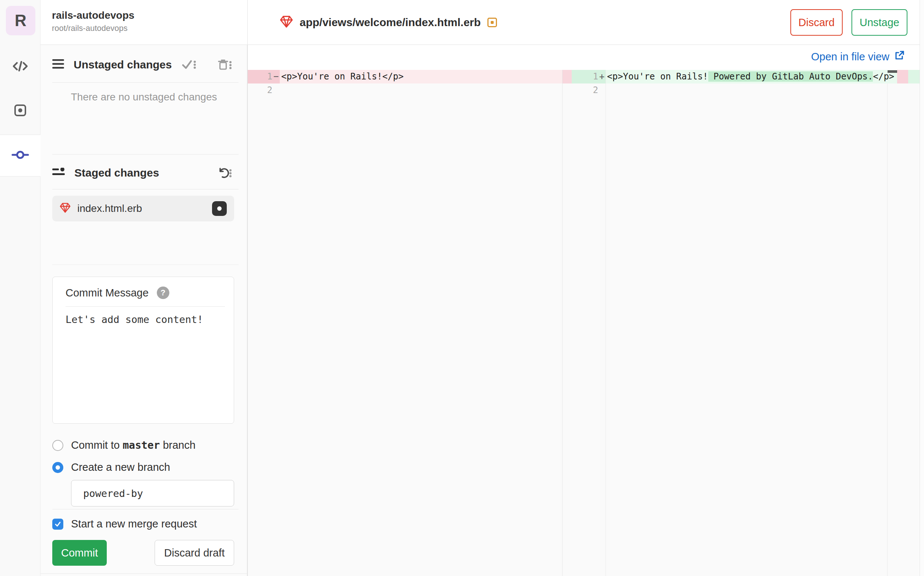 This screenshot has width=924, height=576. Describe the element at coordinates (152, 493) in the screenshot. I see `branch-name-input: powered-by` at that location.